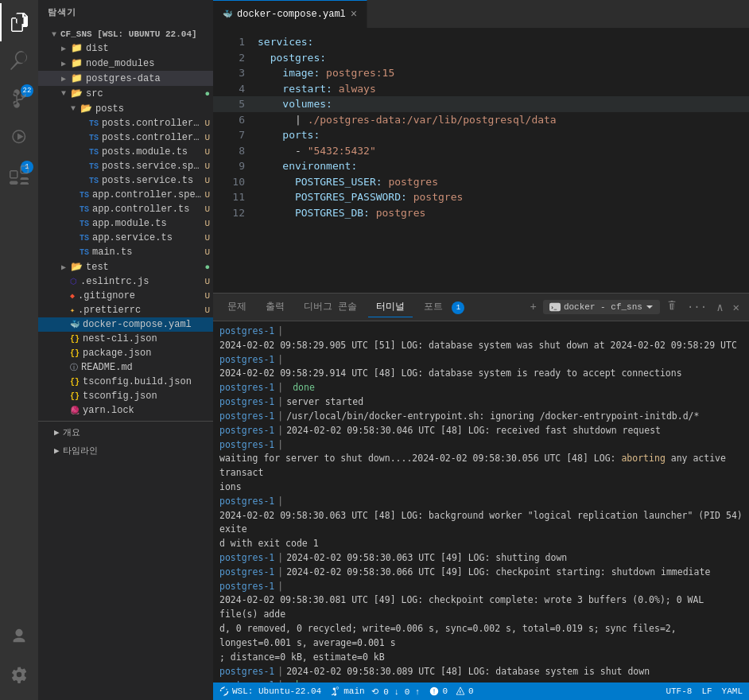 This screenshot has height=700, width=749. I want to click on app-service-file: TS app.service.ts U, so click(126, 238).